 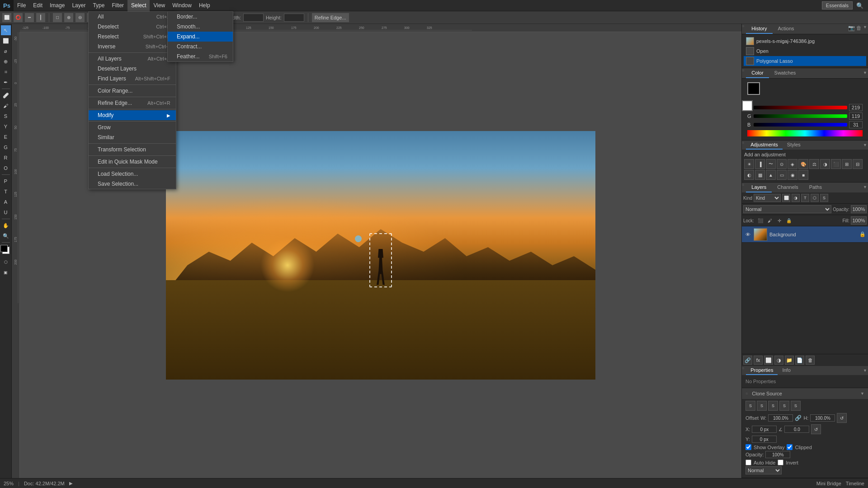 I want to click on delete-history-icon: 🗑, so click(x=859, y=29).